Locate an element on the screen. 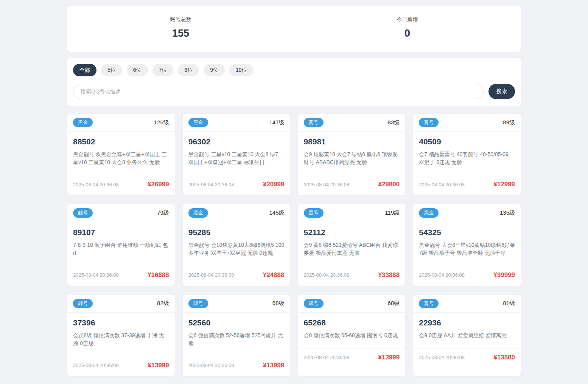 This screenshot has width=588, height=384. card-body: 52112 会9 黄8 绿6 521爱情号 ABC组合 我爱你要爱 极品爱情寓意… is located at coordinates (352, 244).